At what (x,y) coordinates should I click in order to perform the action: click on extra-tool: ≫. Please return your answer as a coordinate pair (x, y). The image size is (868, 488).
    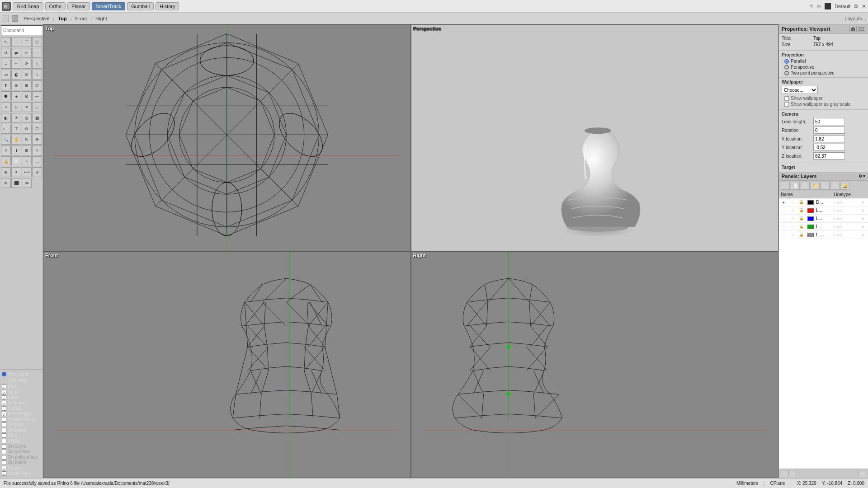
    Looking at the image, I should click on (27, 183).